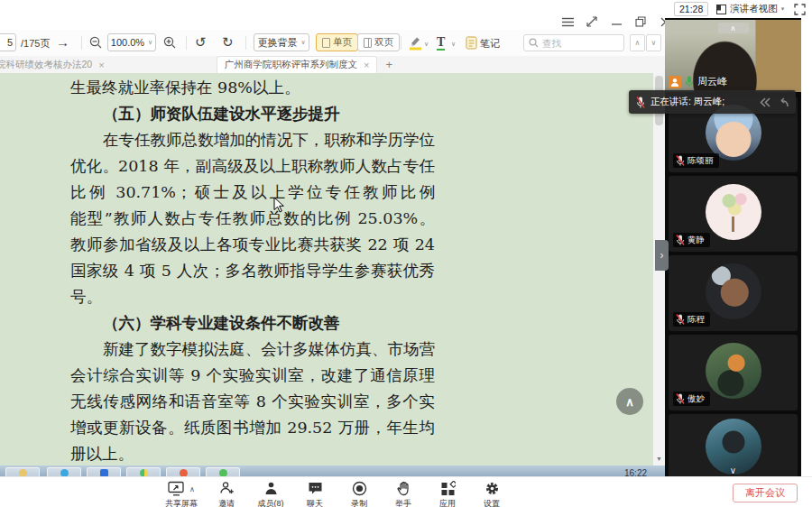  Describe the element at coordinates (192, 489) in the screenshot. I see `share-options-chevron-icon: ∧` at that location.